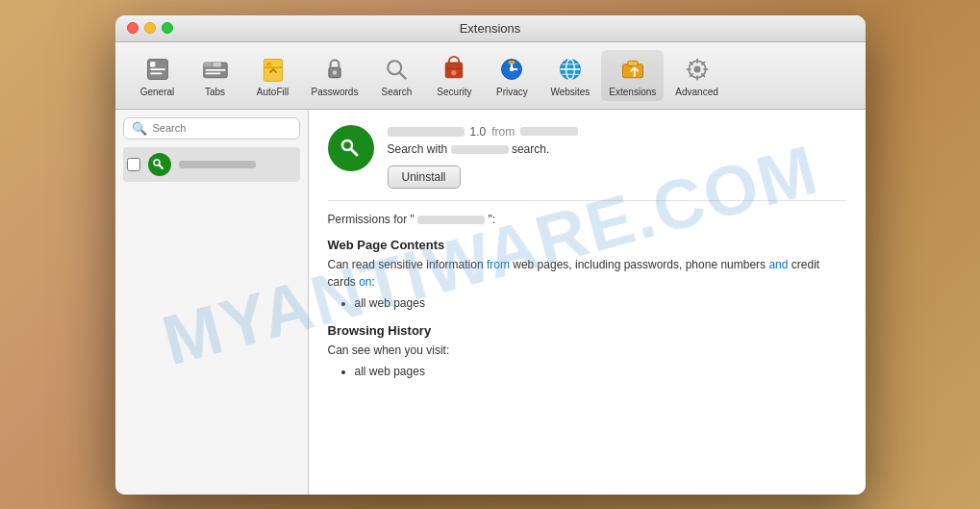  Describe the element at coordinates (212, 129) in the screenshot. I see `extension-search-bar: 🔍` at that location.